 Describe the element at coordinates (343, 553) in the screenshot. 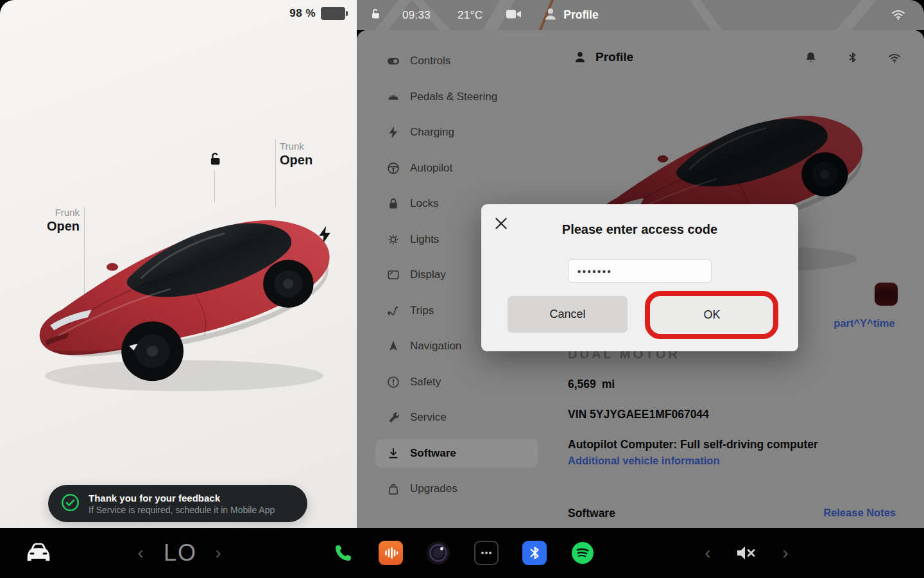

I see `phone-app-button` at that location.